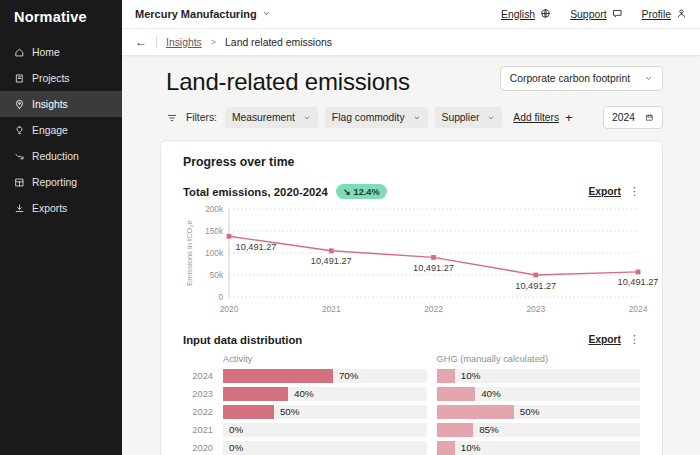 The height and width of the screenshot is (455, 700). Describe the element at coordinates (434, 309) in the screenshot. I see `svg-text: 2022` at that location.